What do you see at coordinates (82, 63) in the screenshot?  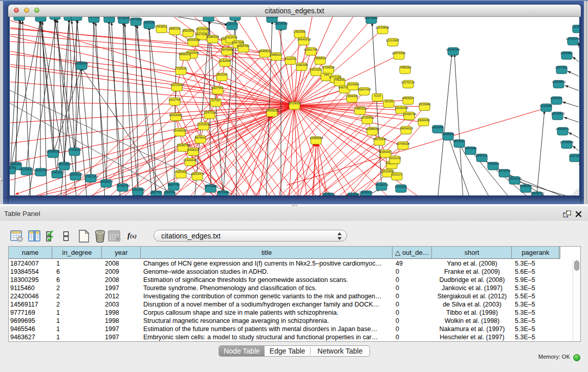 I see `svg-text: 20053346` at bounding box center [82, 63].